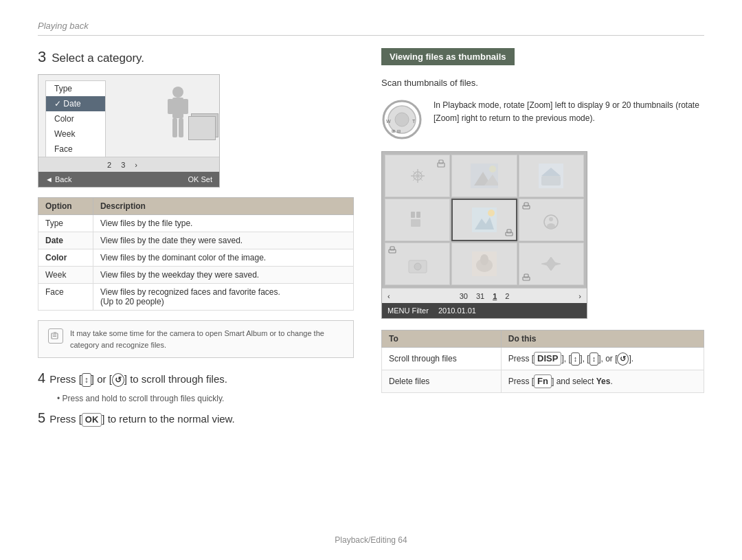  Describe the element at coordinates (66, 206) in the screenshot. I see `col-option: Option` at that location.